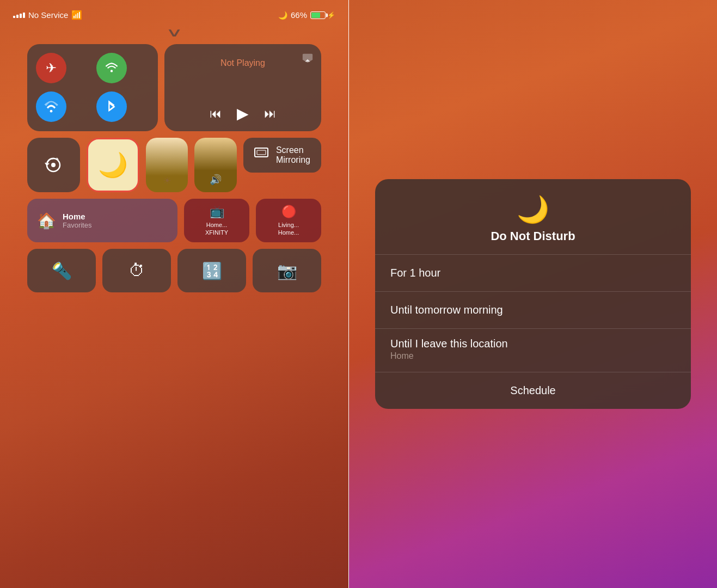 This screenshot has width=717, height=588. I want to click on app-button-2: 🔴 Living... Home..., so click(289, 220).